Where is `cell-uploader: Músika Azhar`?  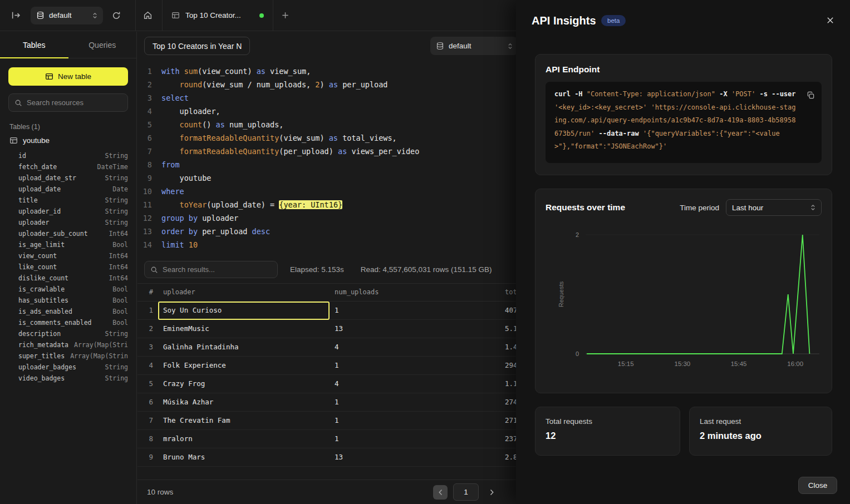
cell-uploader: Músika Azhar is located at coordinates (244, 403).